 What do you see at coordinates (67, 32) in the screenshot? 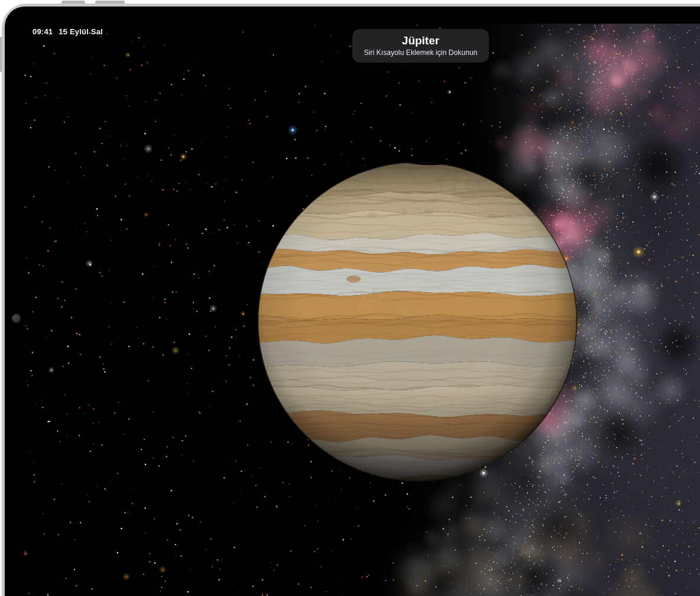
I see `status-bar: 09:41 15 Eylül Sal` at bounding box center [67, 32].